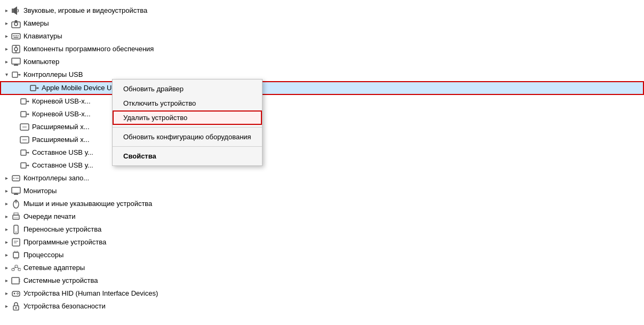  Describe the element at coordinates (322, 88) in the screenshot. I see `tree-item-apple-usb: Apple Mobile Device USB Driver` at that location.